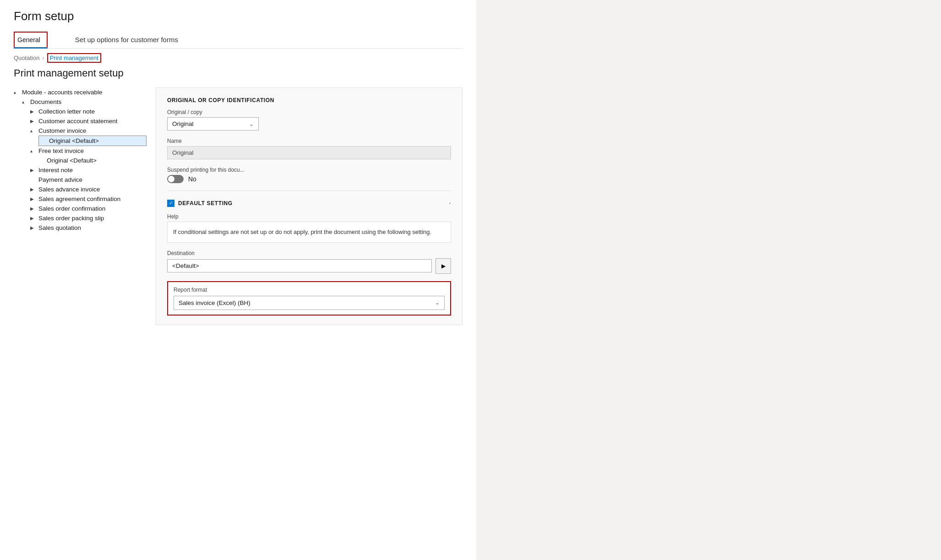 The image size is (941, 560). Describe the element at coordinates (309, 120) in the screenshot. I see `original-copy-group: Original / copy Original ⌄` at that location.